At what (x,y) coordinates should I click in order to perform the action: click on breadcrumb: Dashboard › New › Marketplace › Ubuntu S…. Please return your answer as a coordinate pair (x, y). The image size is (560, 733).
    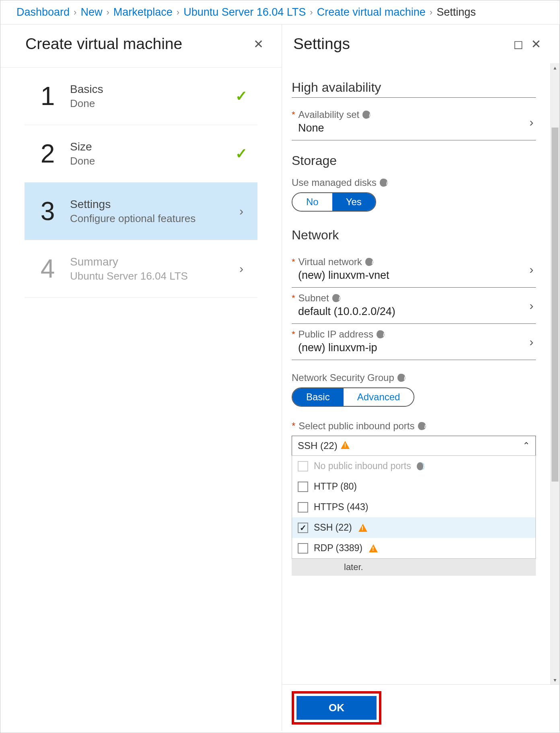
    Looking at the image, I should click on (280, 12).